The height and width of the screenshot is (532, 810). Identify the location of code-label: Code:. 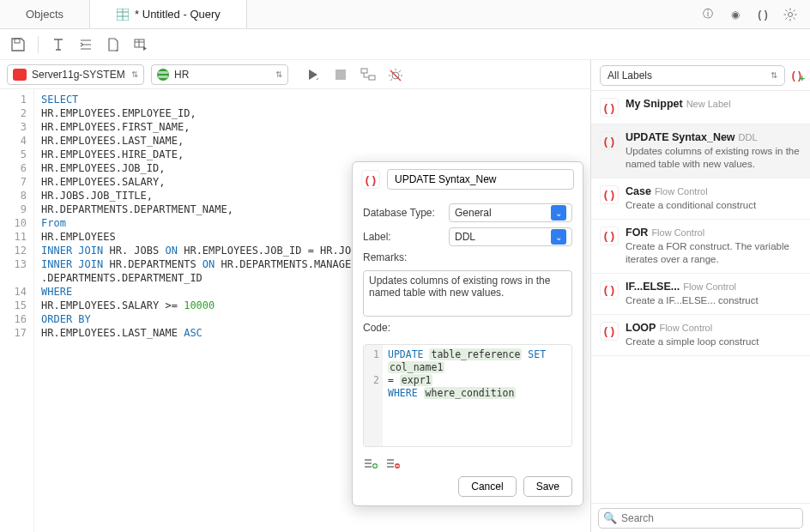
(402, 328).